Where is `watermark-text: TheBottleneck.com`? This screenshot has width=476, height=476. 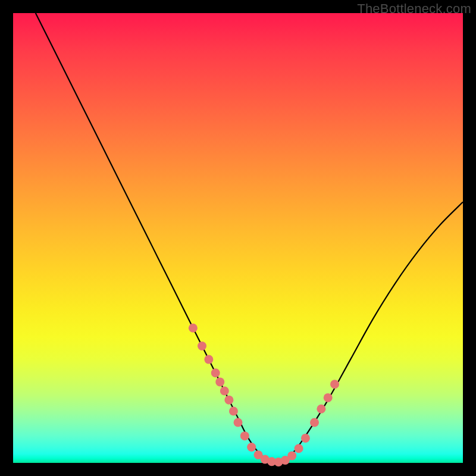 watermark-text: TheBottleneck.com is located at coordinates (414, 9).